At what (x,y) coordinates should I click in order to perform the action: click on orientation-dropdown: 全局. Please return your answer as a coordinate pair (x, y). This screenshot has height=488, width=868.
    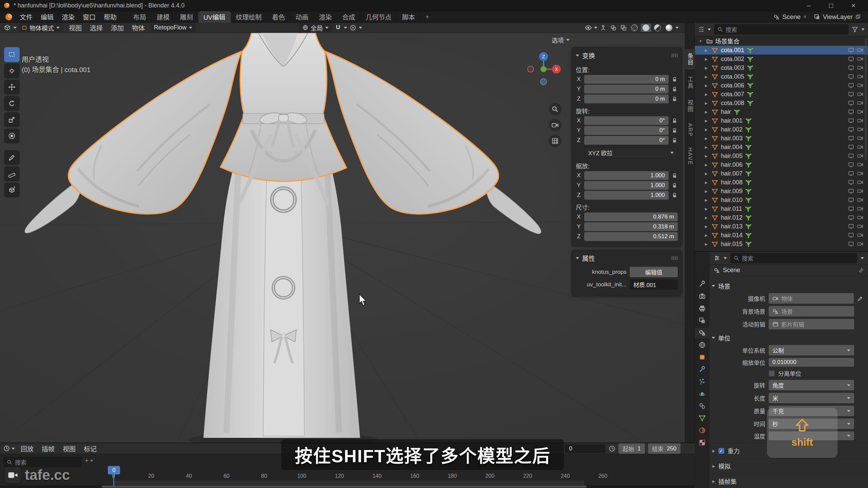
    Looking at the image, I should click on (315, 28).